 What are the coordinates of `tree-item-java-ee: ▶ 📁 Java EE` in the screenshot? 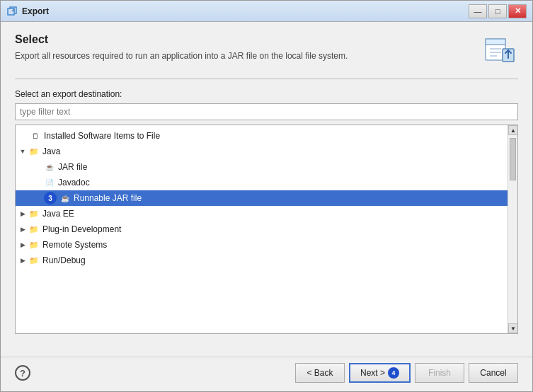 It's located at (262, 214).